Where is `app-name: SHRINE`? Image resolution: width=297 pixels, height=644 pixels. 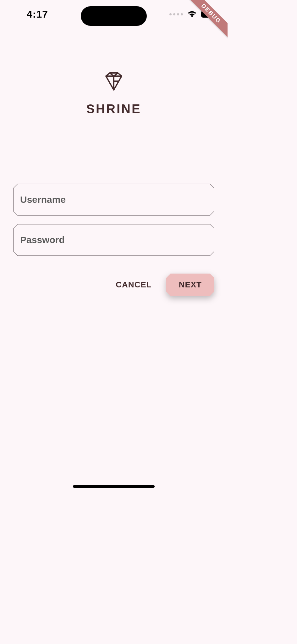
app-name: SHRINE is located at coordinates (114, 109).